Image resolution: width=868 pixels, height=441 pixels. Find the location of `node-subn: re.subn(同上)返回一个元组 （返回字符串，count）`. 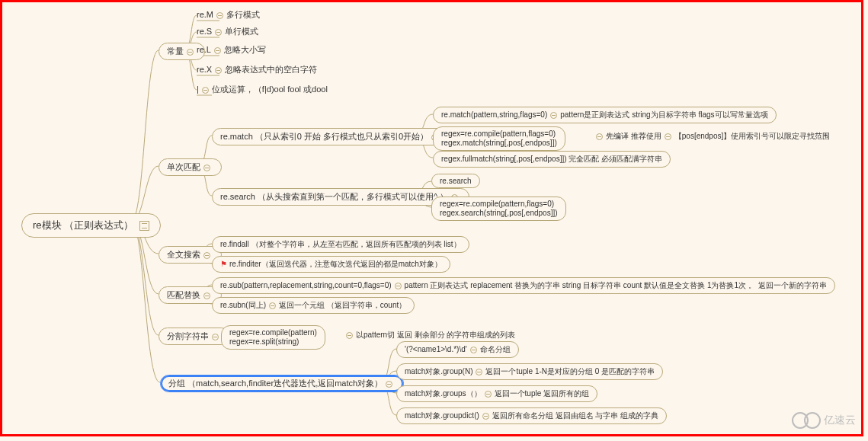

node-subn: re.subn(同上)返回一个元组 （返回字符串，count） is located at coordinates (313, 305).